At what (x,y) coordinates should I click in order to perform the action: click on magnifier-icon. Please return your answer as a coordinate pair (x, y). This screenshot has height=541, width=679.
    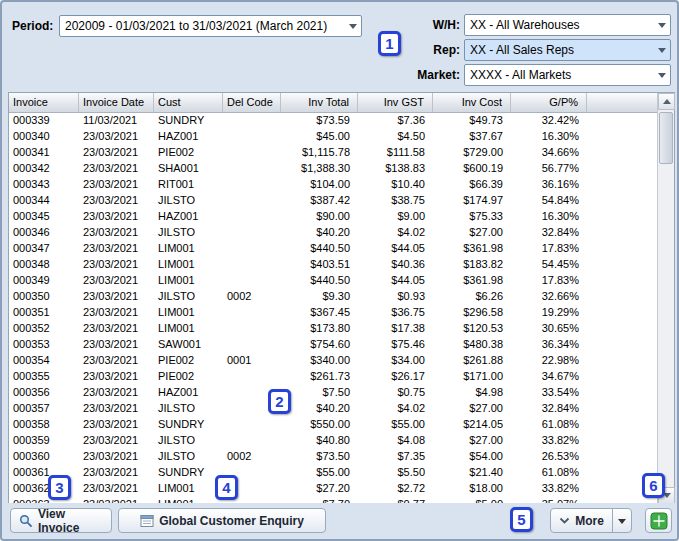
    Looking at the image, I should click on (26, 521).